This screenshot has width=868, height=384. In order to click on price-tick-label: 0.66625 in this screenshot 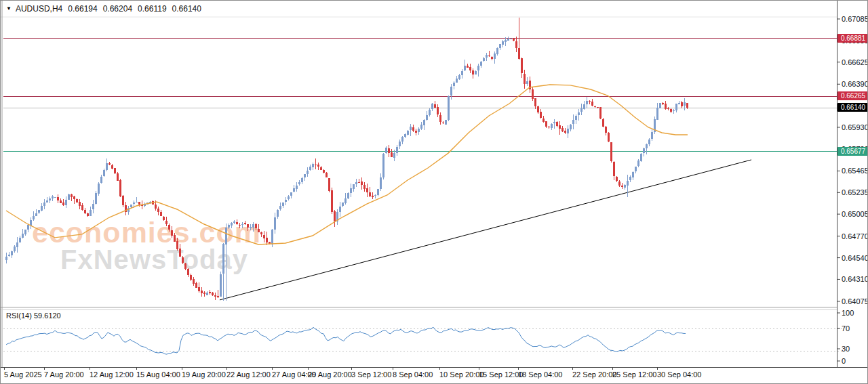, I will do `click(854, 62)`.